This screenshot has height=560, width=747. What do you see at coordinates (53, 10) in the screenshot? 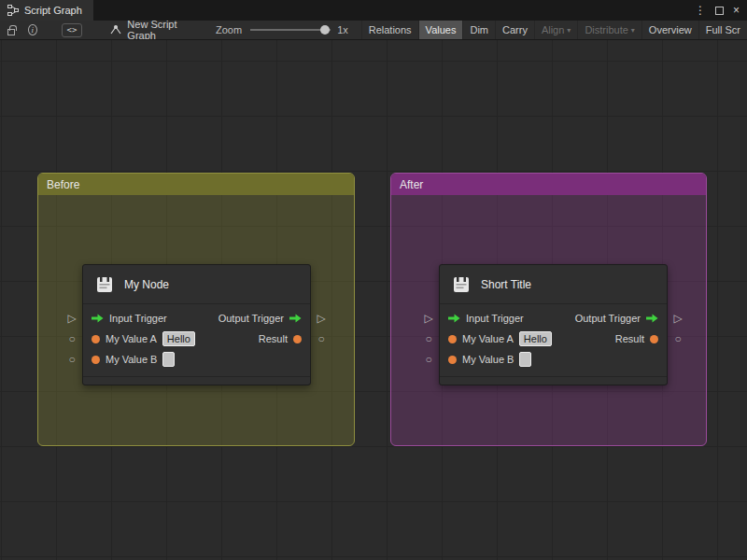
I see `tab-title: Script Graph` at bounding box center [53, 10].